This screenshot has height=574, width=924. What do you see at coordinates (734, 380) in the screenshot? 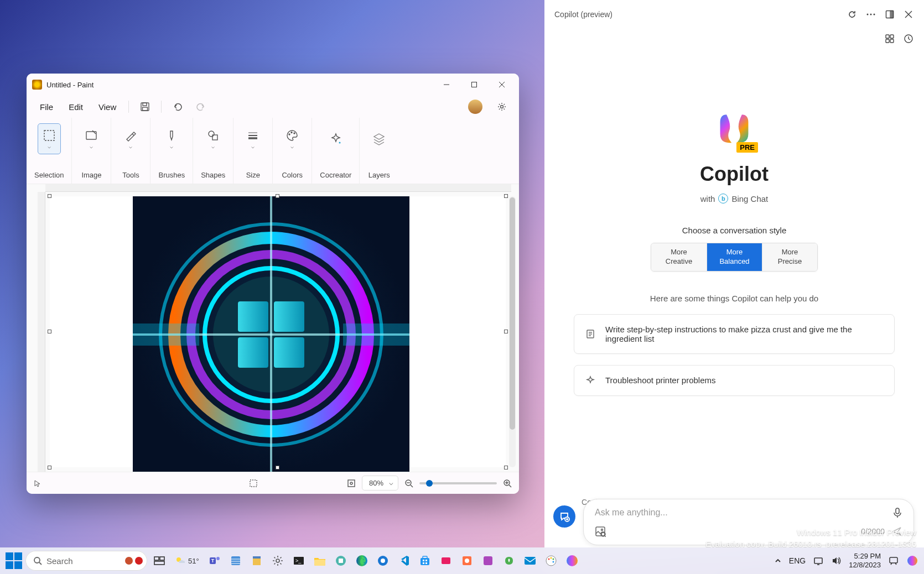
I see `suggestion-2: Troubleshoot printer problems` at bounding box center [734, 380].